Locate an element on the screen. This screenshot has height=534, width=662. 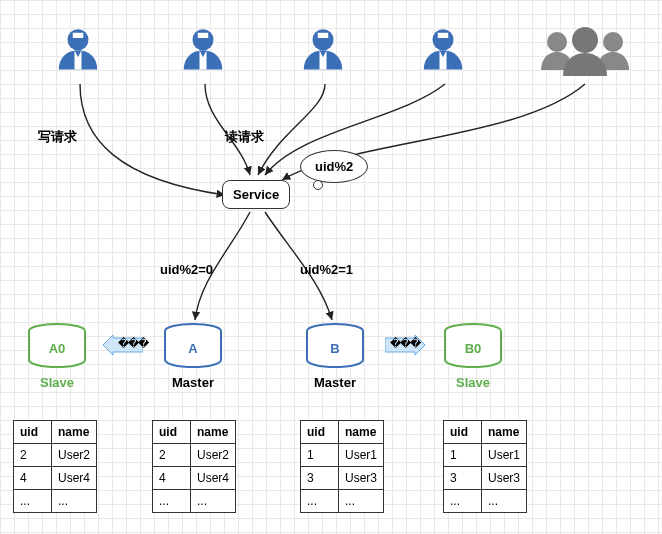
db-b0-label: B0 is located at coordinates (473, 348).